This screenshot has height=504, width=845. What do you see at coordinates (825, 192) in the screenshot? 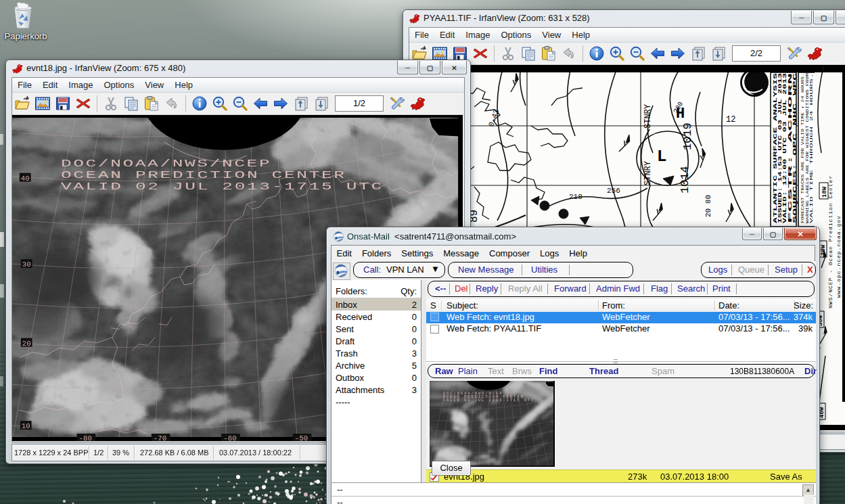
I see `svg-text: 10W` at bounding box center [825, 192].